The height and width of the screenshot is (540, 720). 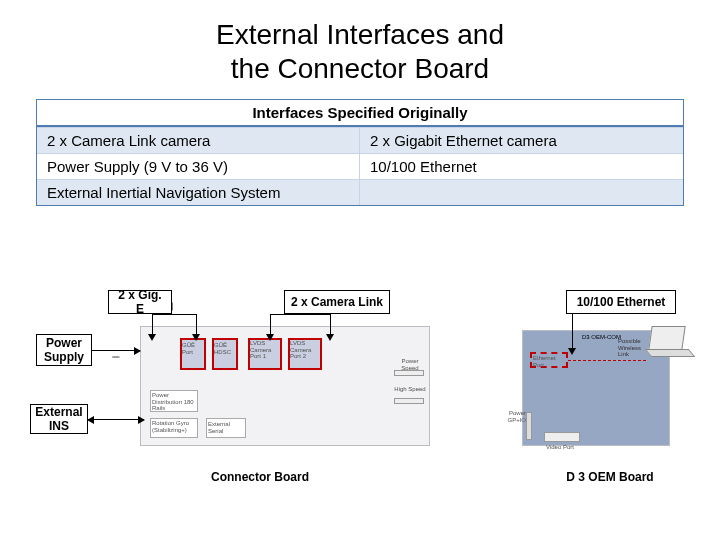 I want to click on arrow-power, so click(x=116, y=350).